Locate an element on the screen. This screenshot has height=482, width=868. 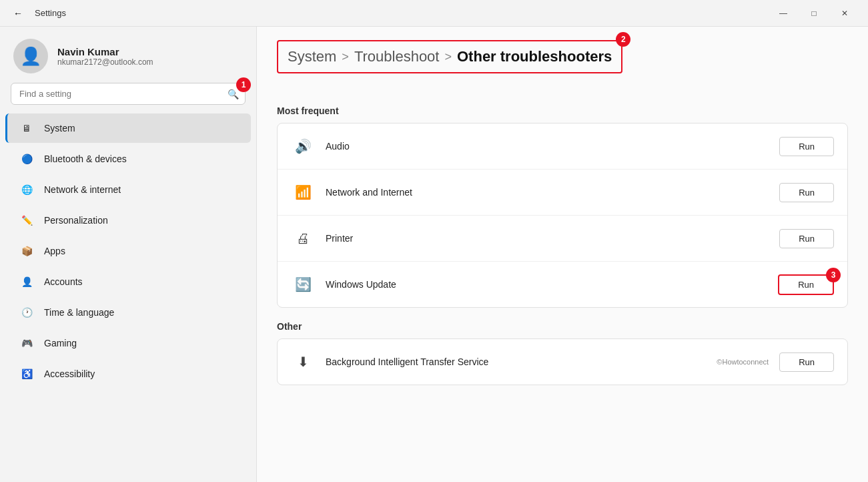
badge-3: 3 is located at coordinates (833, 275).